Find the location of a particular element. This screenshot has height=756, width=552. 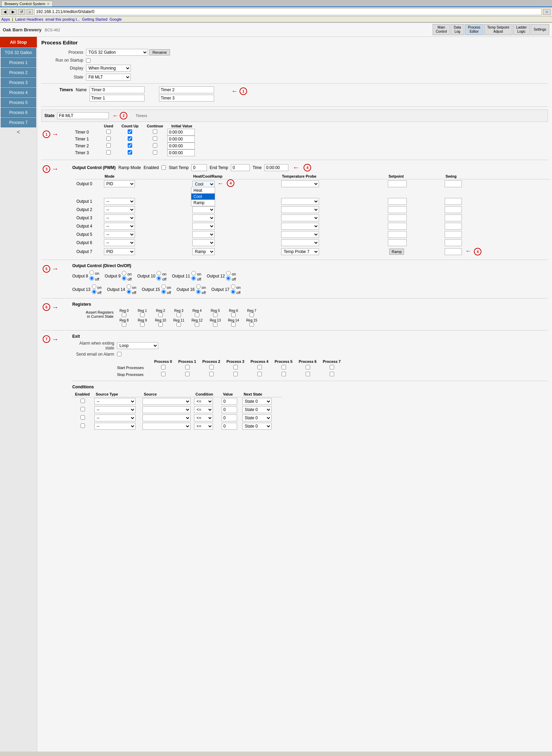

start-proc4 is located at coordinates (259, 367).